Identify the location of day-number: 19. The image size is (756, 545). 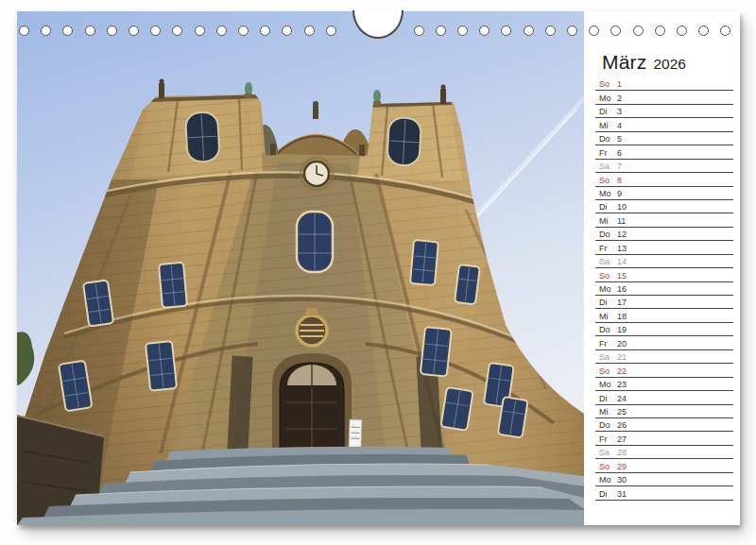
(622, 330).